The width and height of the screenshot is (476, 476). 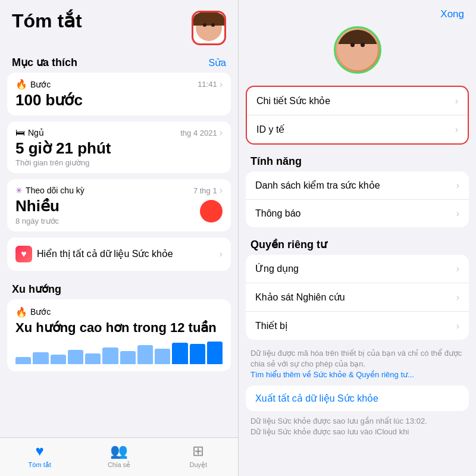 What do you see at coordinates (37, 289) in the screenshot?
I see `trends-title: Xu hướng` at bounding box center [37, 289].